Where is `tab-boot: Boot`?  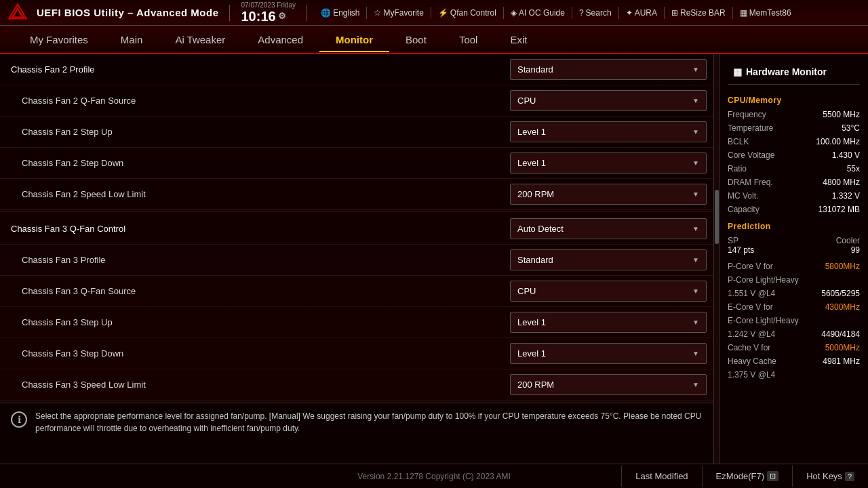 tab-boot: Boot is located at coordinates (416, 41).